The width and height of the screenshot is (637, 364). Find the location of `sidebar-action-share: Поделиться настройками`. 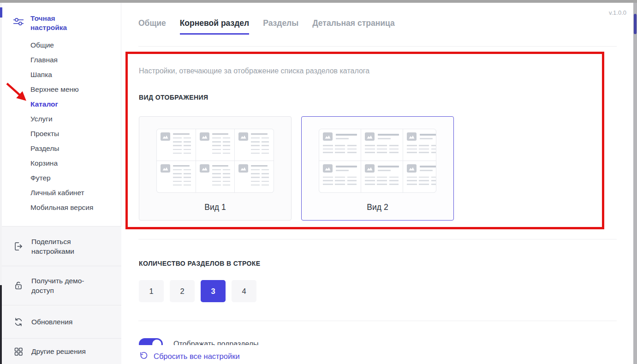

sidebar-action-share: Поделиться настройками is located at coordinates (62, 246).